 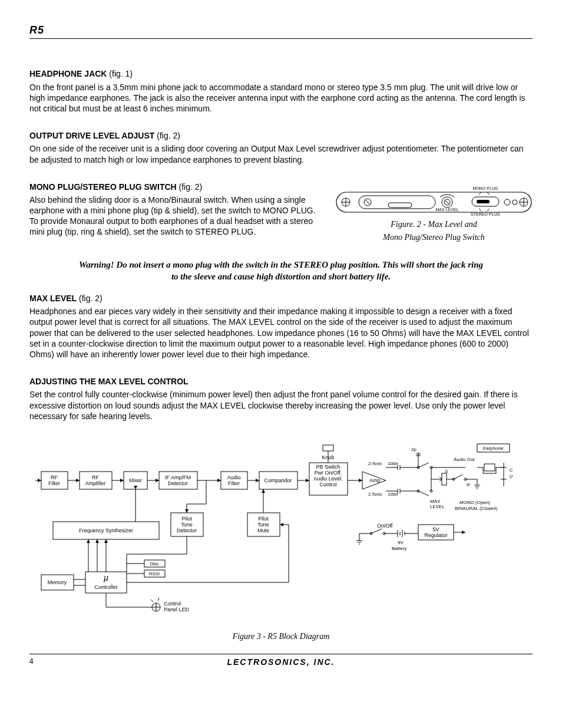 What do you see at coordinates (437, 507) in the screenshot?
I see `svg-text: LEVEL` at bounding box center [437, 507].